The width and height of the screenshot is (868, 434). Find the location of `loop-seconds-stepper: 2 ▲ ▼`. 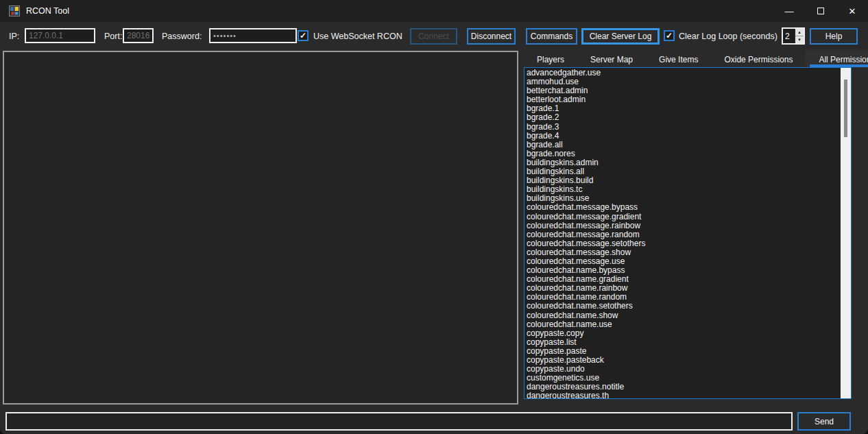

loop-seconds-stepper: 2 ▲ ▼ is located at coordinates (793, 36).